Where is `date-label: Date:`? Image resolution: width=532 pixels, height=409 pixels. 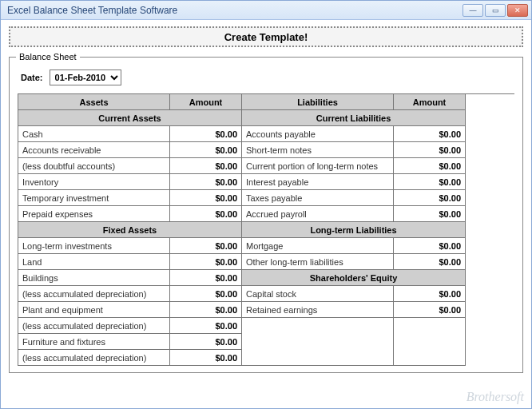
date-label: Date: is located at coordinates (32, 77).